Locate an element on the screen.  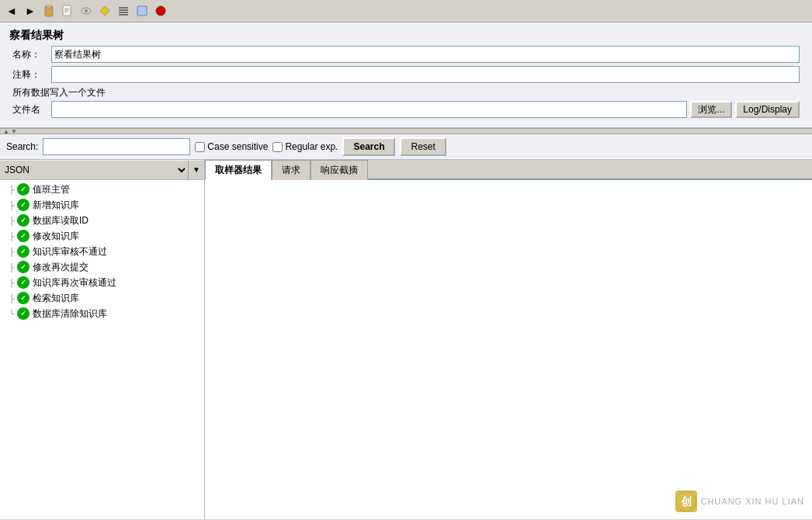
case-sensitive-checkbox is located at coordinates (200, 147).